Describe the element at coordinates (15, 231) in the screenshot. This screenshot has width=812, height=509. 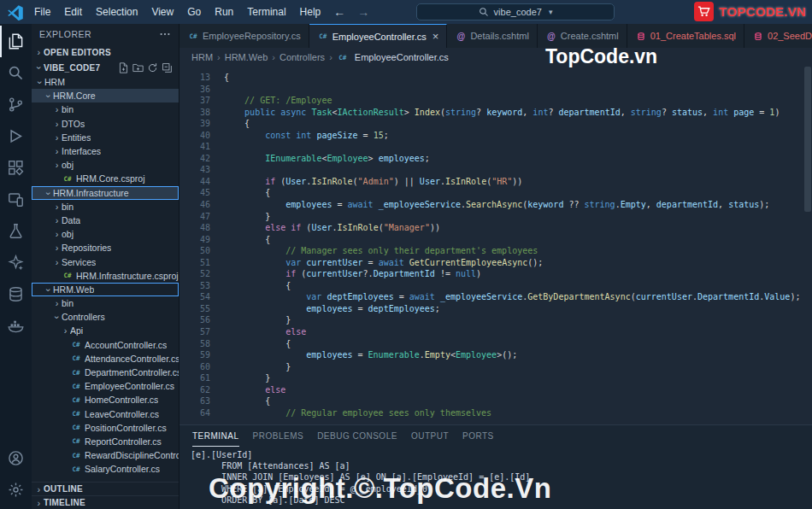
I see `testing-icon` at that location.